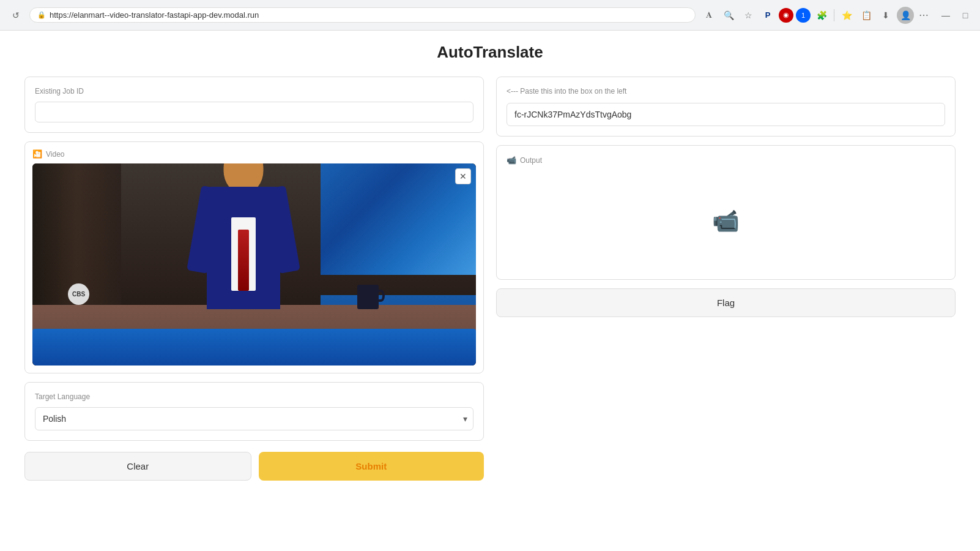  I want to click on browser-controls: ↺, so click(16, 15).